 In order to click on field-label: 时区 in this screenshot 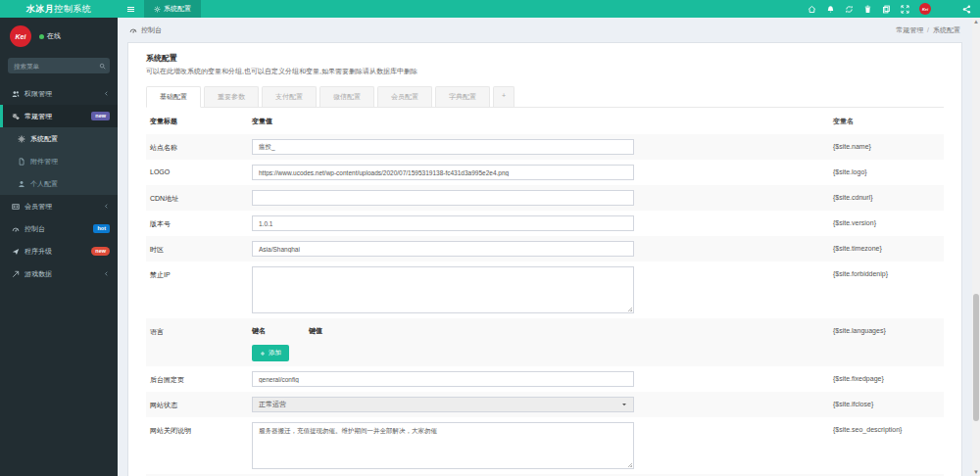, I will do `click(199, 248)`.